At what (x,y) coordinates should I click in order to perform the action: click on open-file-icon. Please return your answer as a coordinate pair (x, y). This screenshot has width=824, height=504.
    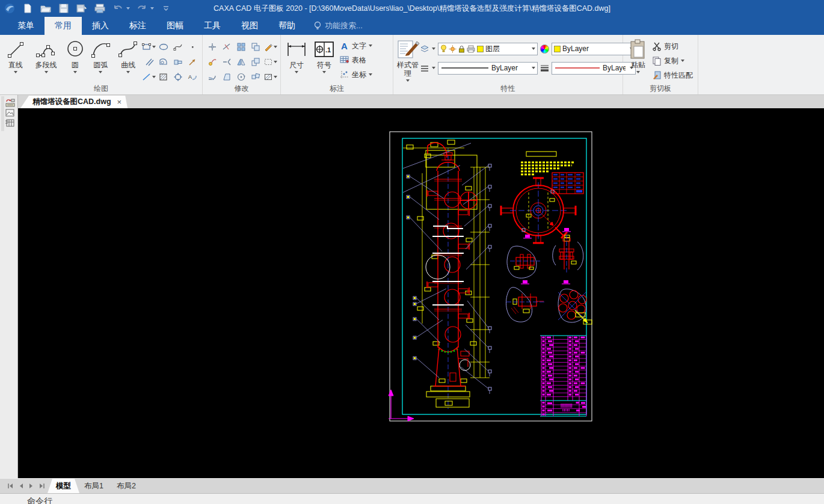
    Looking at the image, I should click on (46, 8).